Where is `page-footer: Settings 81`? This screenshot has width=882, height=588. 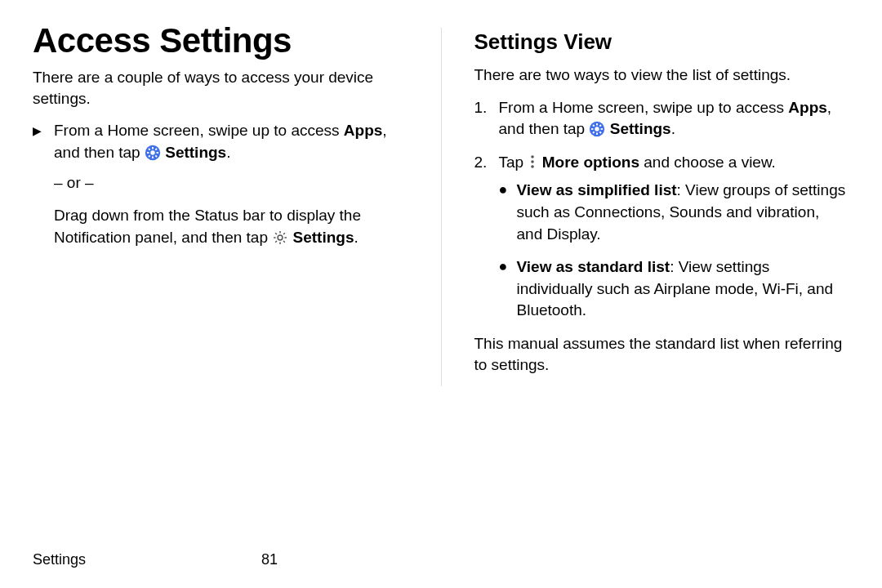 page-footer: Settings 81 is located at coordinates (441, 560).